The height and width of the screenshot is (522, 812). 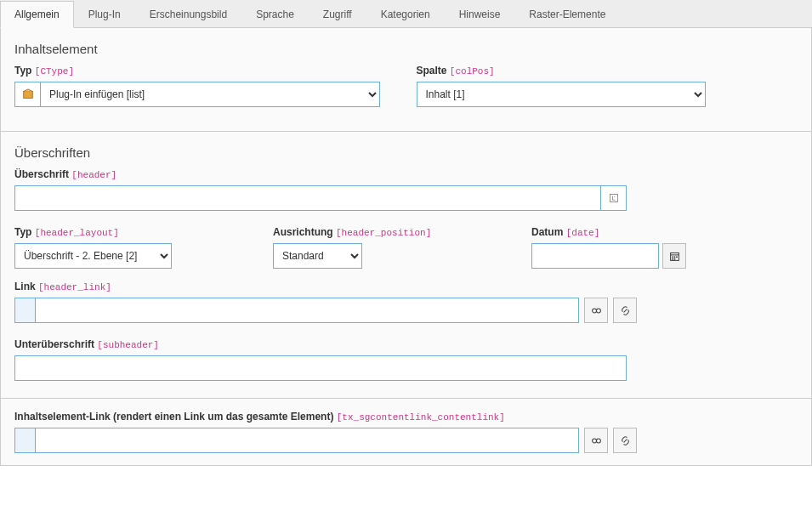 I want to click on tab-plugin: Plug-In, so click(x=105, y=14).